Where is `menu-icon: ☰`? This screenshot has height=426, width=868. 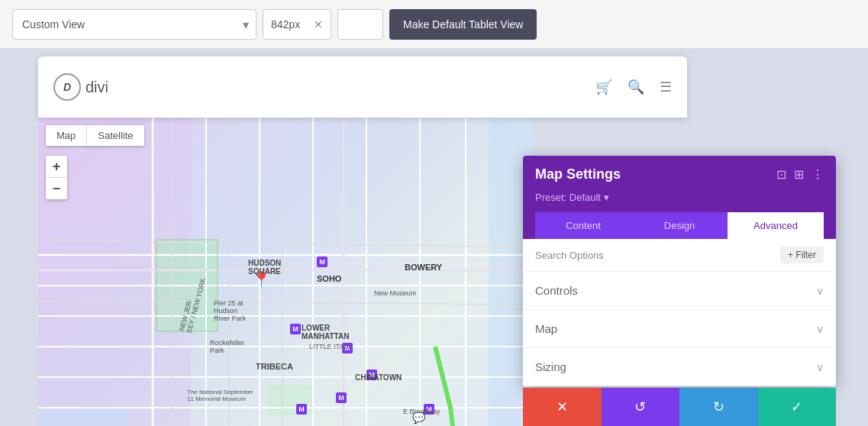
menu-icon: ☰ is located at coordinates (666, 87).